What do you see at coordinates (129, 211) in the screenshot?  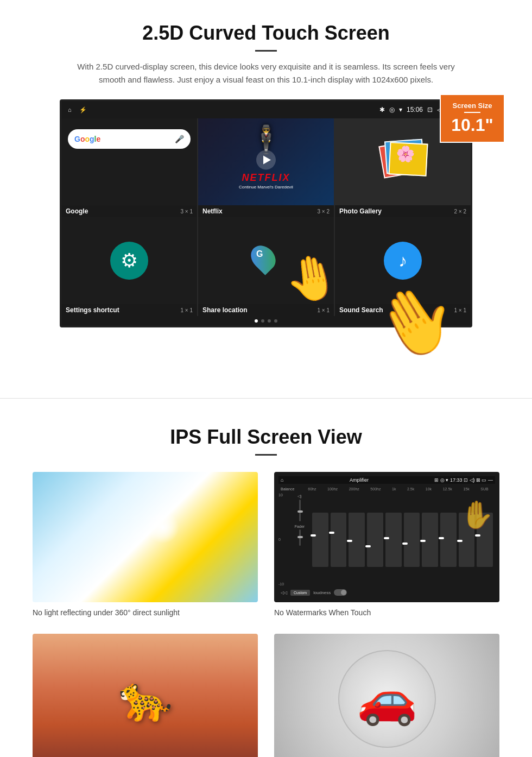 I see `google-label-row: Google 3 × 1` at bounding box center [129, 211].